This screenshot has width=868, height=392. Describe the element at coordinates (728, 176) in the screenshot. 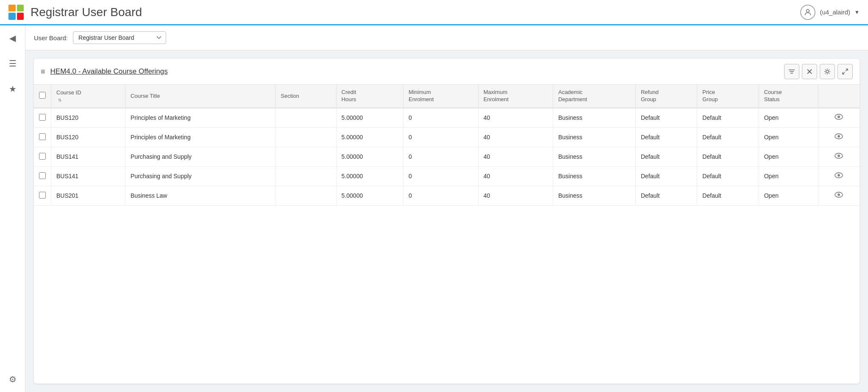

I see `cell-price-group-3: Default` at that location.